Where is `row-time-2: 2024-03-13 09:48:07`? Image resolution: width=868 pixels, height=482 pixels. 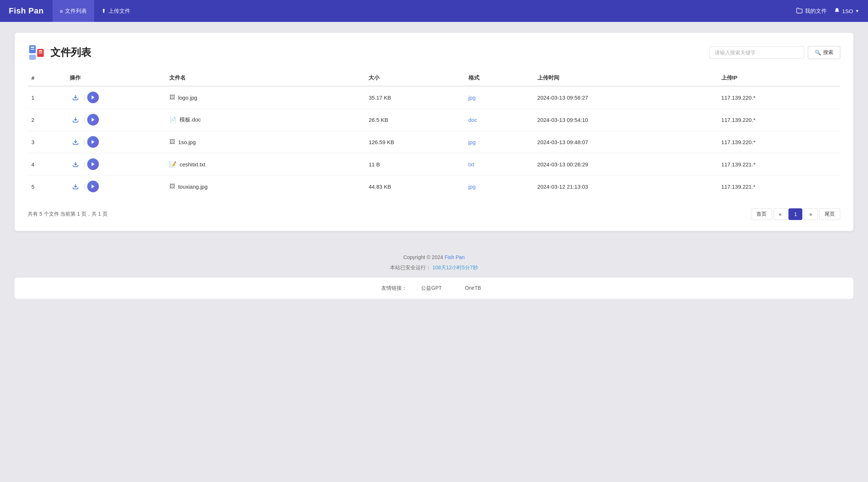 row-time-2: 2024-03-13 09:48:07 is located at coordinates (626, 142).